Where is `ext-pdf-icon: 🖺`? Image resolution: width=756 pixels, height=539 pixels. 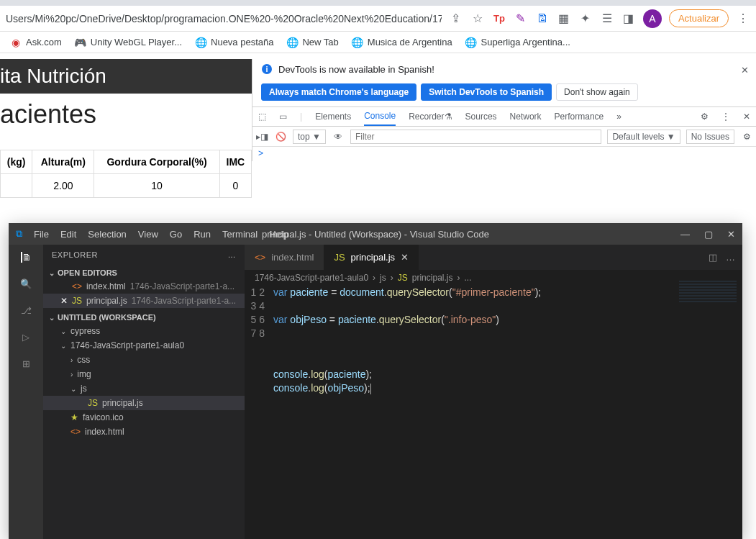 ext-pdf-icon: 🖺 is located at coordinates (542, 19).